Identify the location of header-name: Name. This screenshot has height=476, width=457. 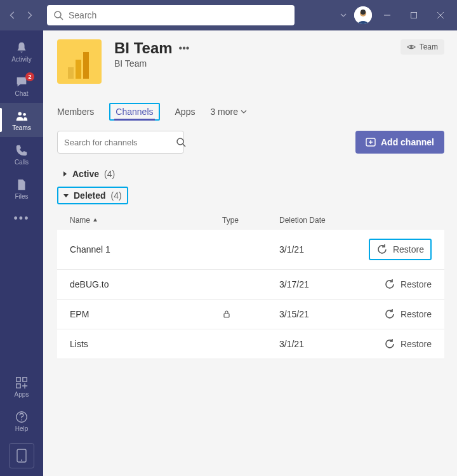
(146, 220).